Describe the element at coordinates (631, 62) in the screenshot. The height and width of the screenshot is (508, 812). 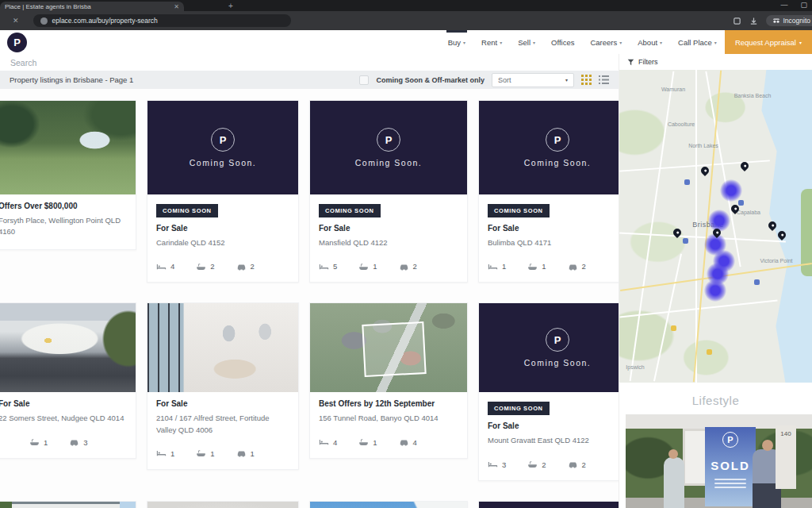
I see `filter-icon` at that location.